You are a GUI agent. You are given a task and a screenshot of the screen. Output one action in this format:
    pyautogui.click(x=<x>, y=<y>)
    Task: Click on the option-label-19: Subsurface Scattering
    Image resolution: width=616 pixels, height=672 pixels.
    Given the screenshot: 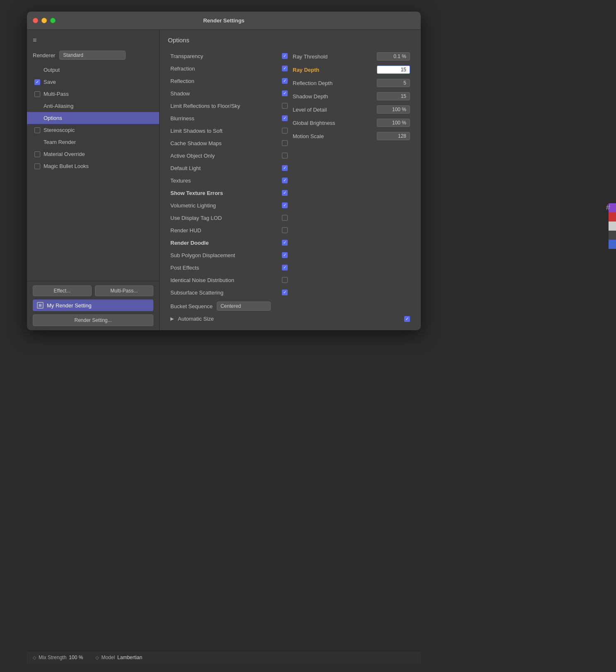 What is the action you would take?
    pyautogui.click(x=225, y=293)
    